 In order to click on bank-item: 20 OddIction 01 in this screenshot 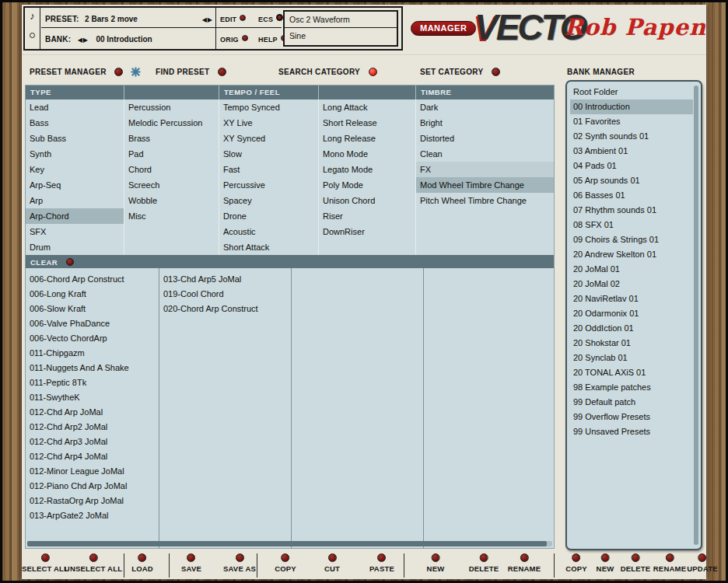, I will do `click(632, 328)`.